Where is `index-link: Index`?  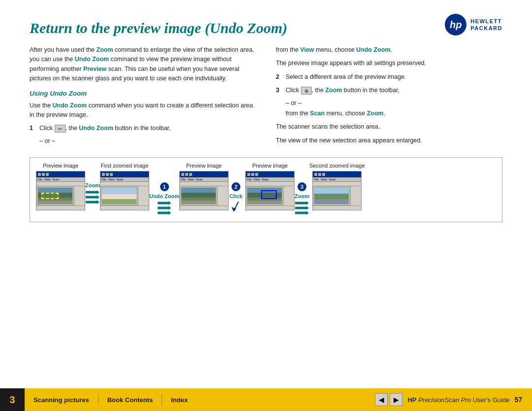 index-link: Index is located at coordinates (179, 400).